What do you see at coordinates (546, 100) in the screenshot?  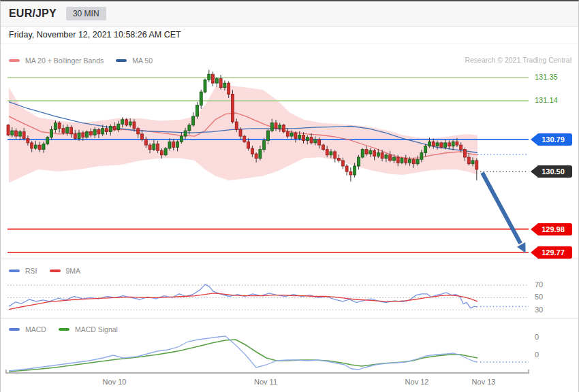 I see `resistance-price-label: 131.14` at bounding box center [546, 100].